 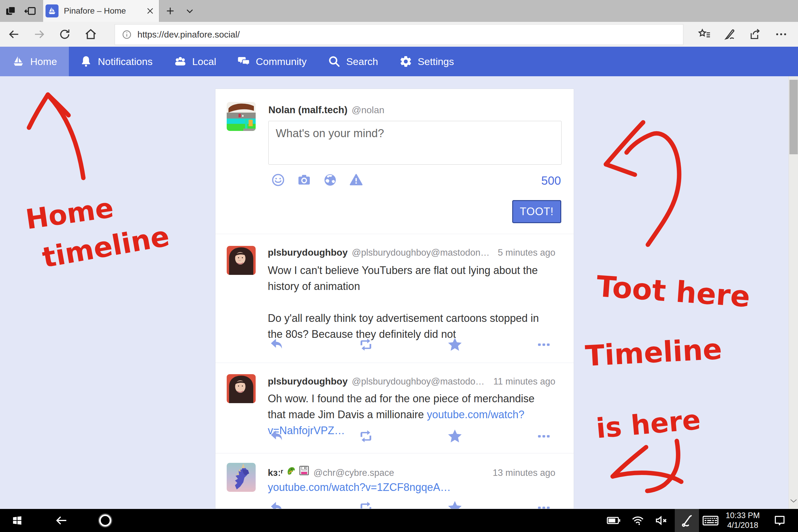 I want to click on nav-label: Notifications, so click(x=125, y=62).